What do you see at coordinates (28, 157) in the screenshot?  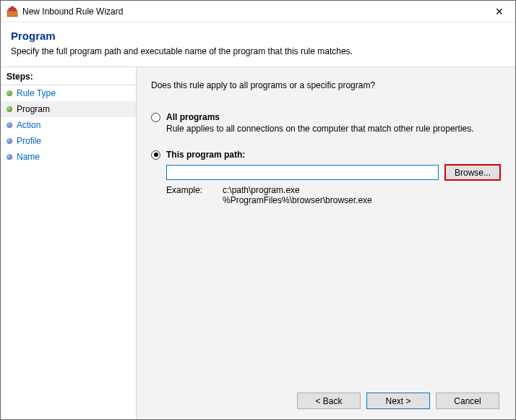 I see `step-label: Name` at bounding box center [28, 157].